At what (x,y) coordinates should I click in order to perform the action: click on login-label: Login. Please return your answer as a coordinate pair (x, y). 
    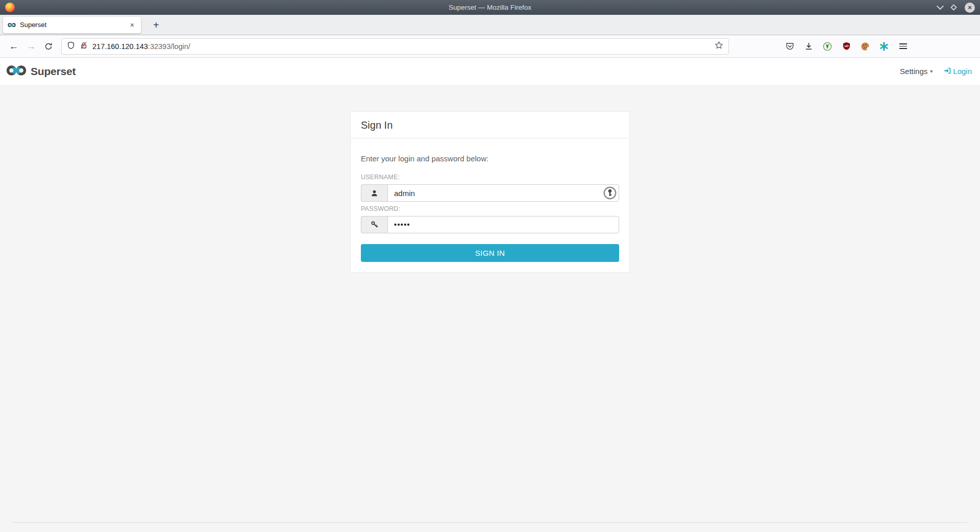
    Looking at the image, I should click on (963, 71).